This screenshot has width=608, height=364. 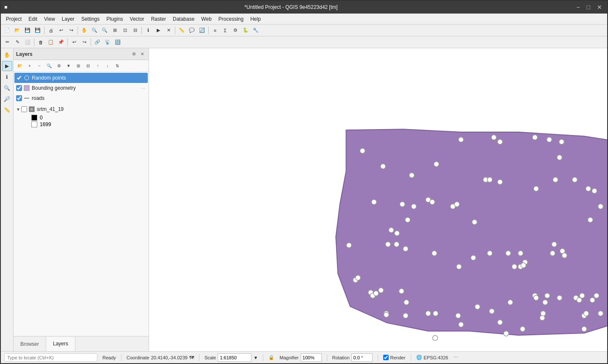 What do you see at coordinates (7, 30) in the screenshot?
I see `new-btn: 📄` at bounding box center [7, 30].